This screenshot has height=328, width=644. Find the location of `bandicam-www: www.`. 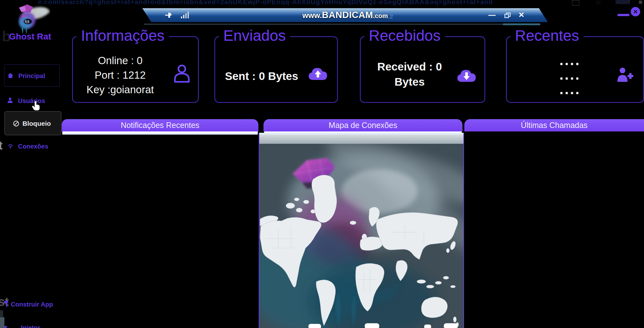

bandicam-www: www. is located at coordinates (312, 15).